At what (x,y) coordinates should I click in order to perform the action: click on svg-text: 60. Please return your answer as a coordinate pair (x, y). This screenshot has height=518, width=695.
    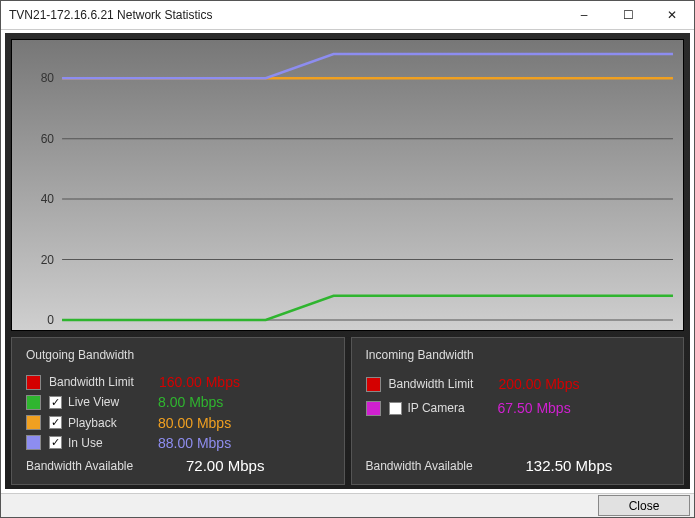
    Looking at the image, I should click on (48, 139).